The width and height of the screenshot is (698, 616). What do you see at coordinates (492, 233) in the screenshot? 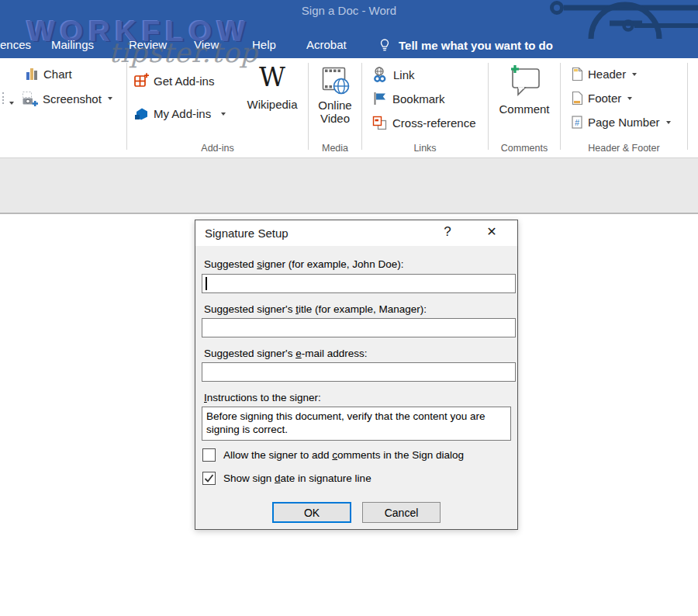
I see `close-icon: ✕` at bounding box center [492, 233].